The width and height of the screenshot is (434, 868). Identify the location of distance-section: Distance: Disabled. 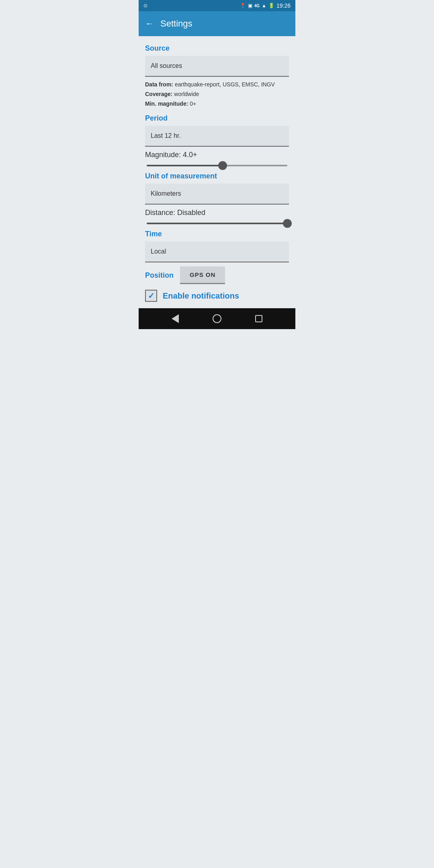
(217, 216).